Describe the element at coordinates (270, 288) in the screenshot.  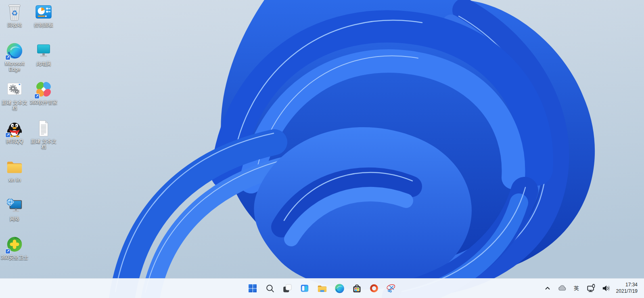
I see `search-button` at that location.